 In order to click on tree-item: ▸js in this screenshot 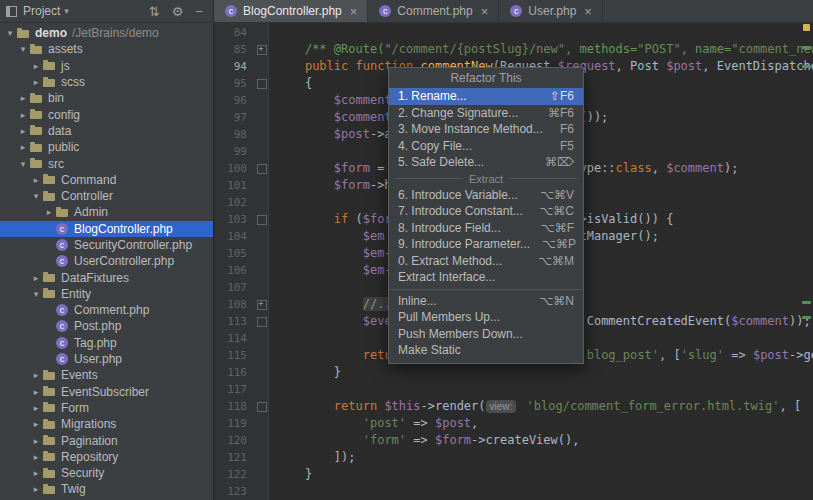, I will do `click(106, 66)`.